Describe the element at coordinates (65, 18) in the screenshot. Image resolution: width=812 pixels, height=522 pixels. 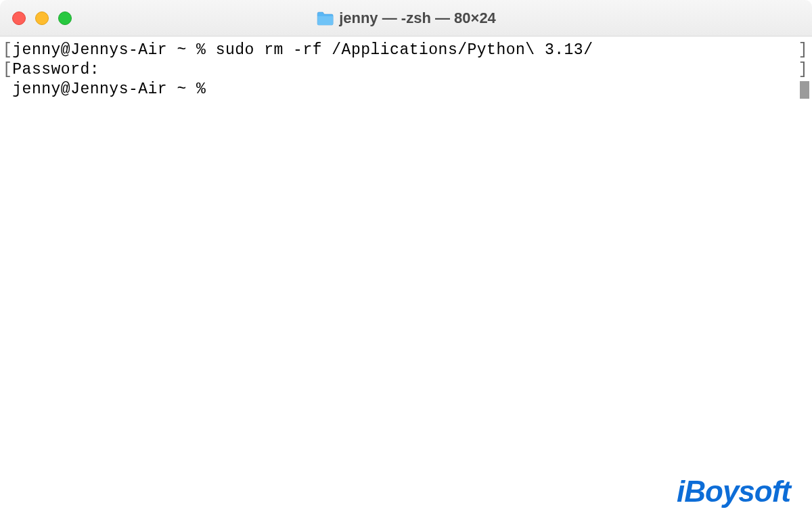
I see `maximize-button` at that location.